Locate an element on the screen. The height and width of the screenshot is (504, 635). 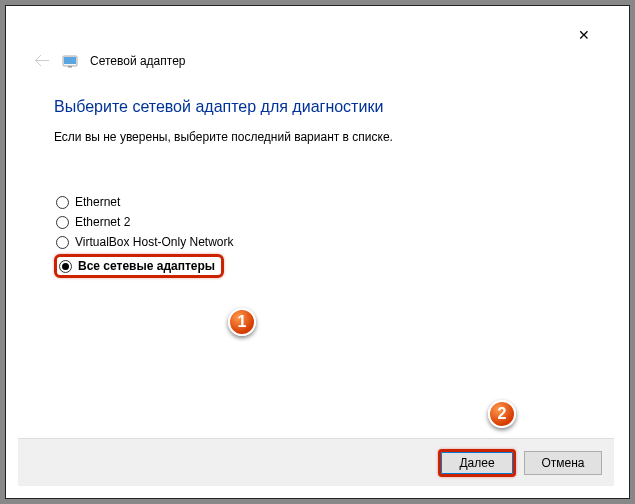
adapter-radio-group: Ethernet Ethernet 2 VirtualBox Host-Only… is located at coordinates (316, 236).